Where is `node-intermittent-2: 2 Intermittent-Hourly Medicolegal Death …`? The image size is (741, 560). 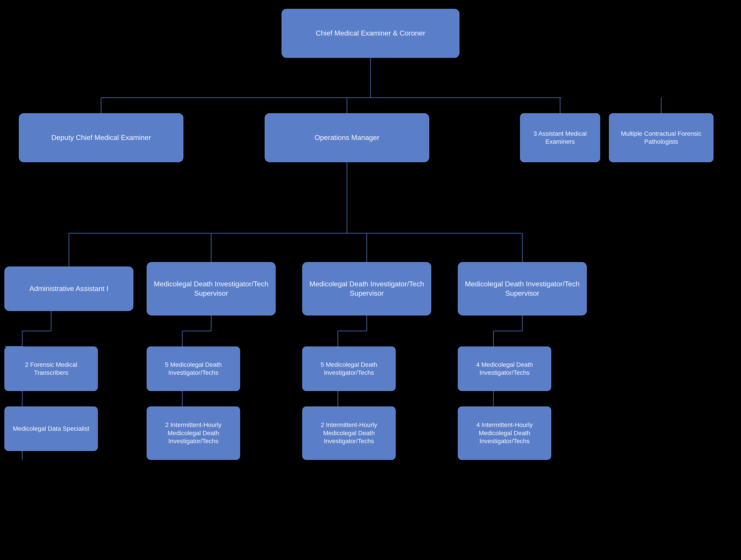
node-intermittent-2: 2 Intermittent-Hourly Medicolegal Death … is located at coordinates (349, 433).